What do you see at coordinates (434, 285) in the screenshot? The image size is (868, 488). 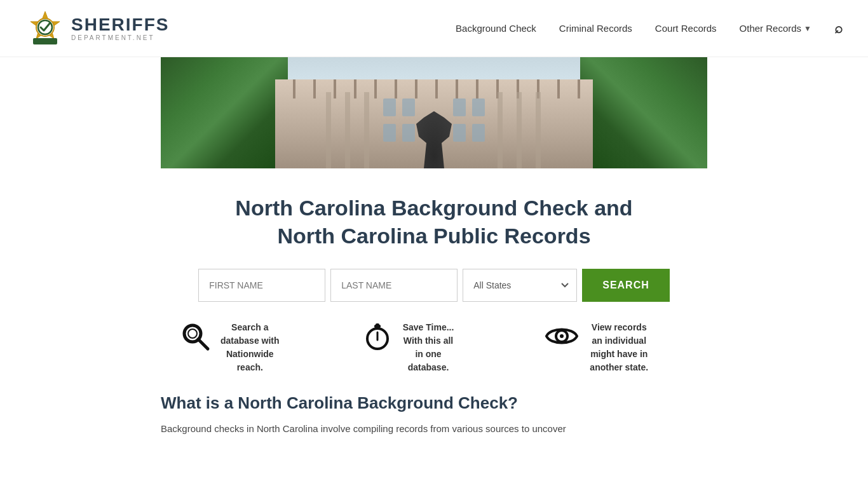 I see `search-form: All StatesAlabamaAlaskaArizonaArkansasCa…` at bounding box center [434, 285].